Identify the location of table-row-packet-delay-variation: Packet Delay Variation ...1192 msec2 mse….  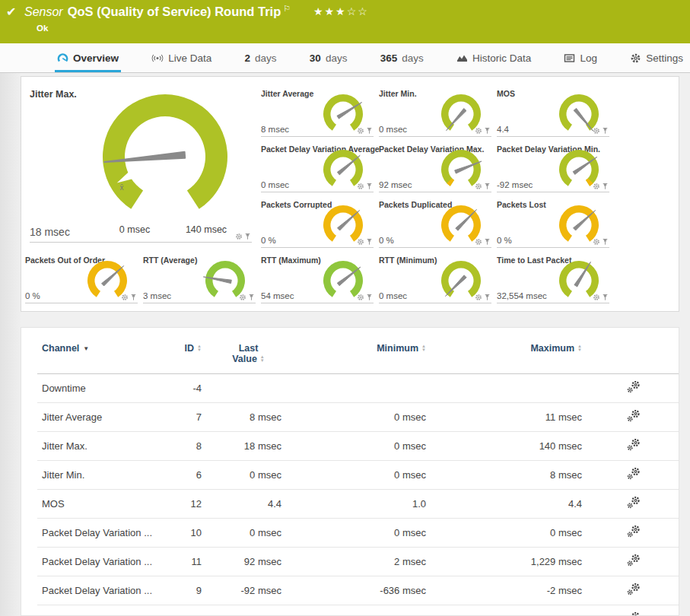
(358, 562).